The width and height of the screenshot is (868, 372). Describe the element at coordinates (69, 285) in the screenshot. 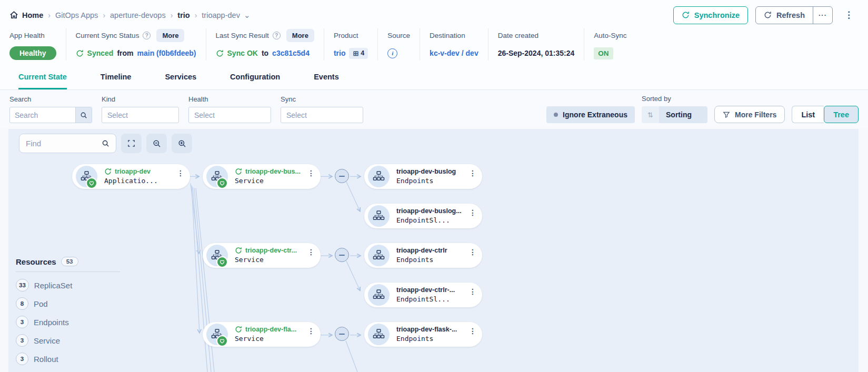

I see `resource-filter-replicaset: 33 ReplicaSet` at that location.